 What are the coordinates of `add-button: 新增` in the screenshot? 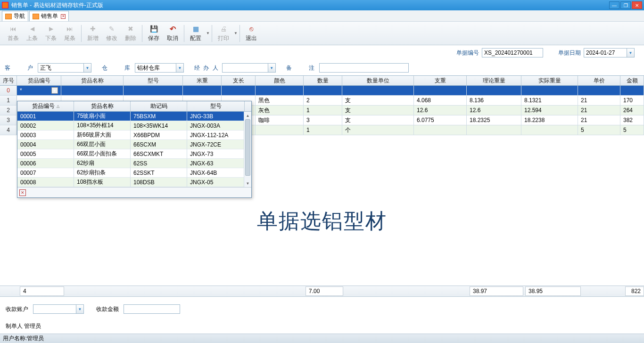 It's located at (93, 33).